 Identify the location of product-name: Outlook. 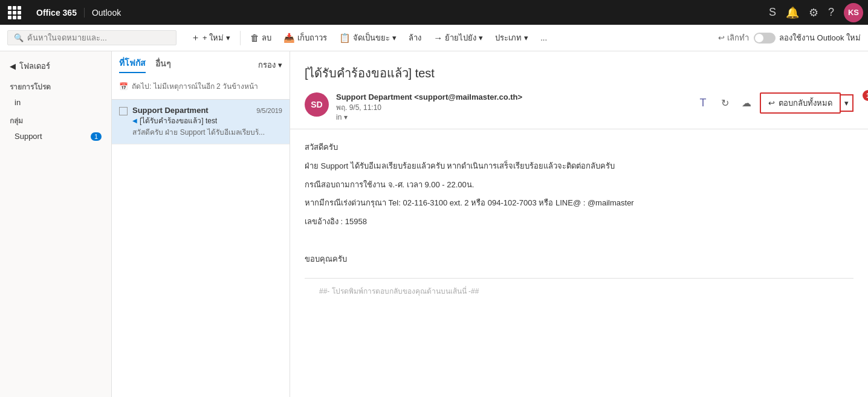
(106, 13).